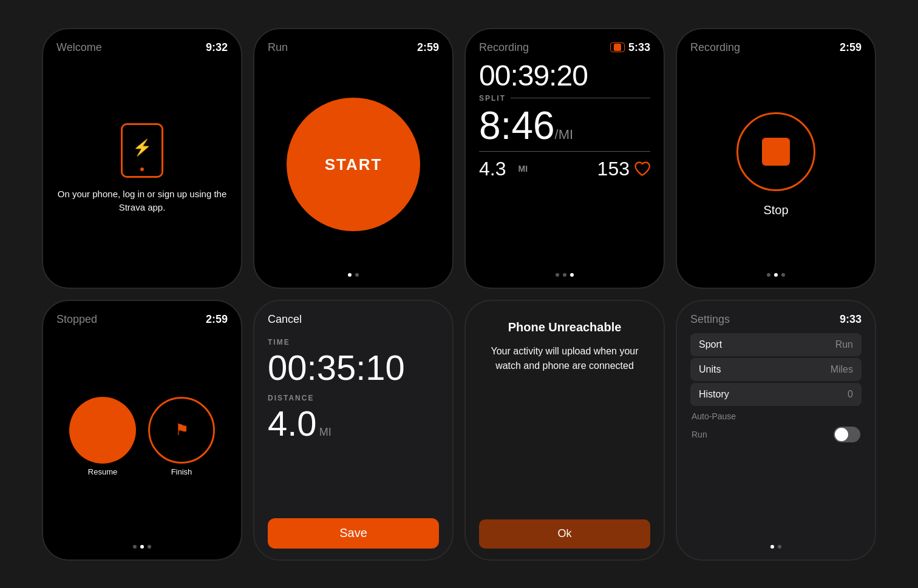 Image resolution: width=918 pixels, height=588 pixels. What do you see at coordinates (182, 430) in the screenshot?
I see `flag-icon: ⚑` at bounding box center [182, 430].